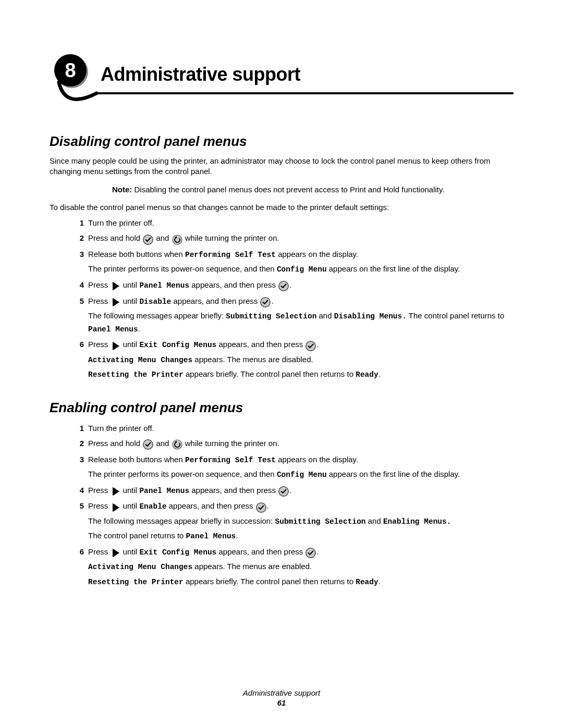 The height and width of the screenshot is (728, 563). What do you see at coordinates (282, 698) in the screenshot?
I see `page-footer: Administrative support 61` at bounding box center [282, 698].